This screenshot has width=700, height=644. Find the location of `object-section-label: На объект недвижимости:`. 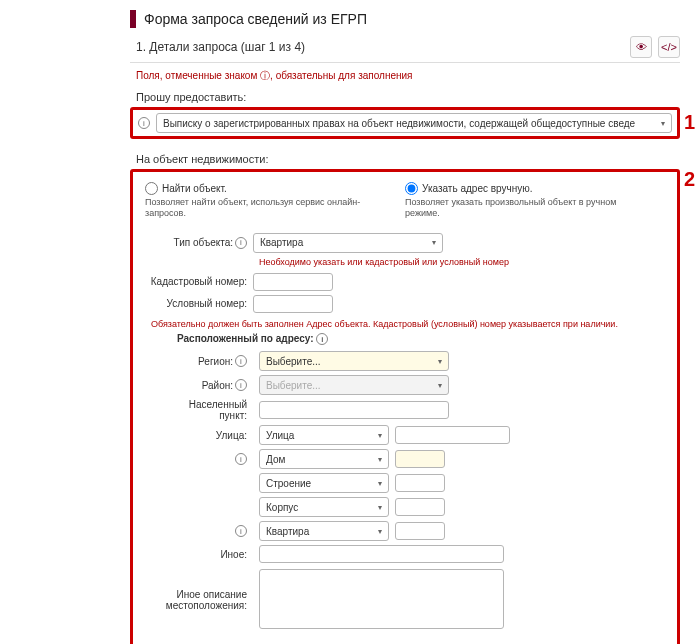

object-section-label: На объект недвижимости: is located at coordinates (408, 159).